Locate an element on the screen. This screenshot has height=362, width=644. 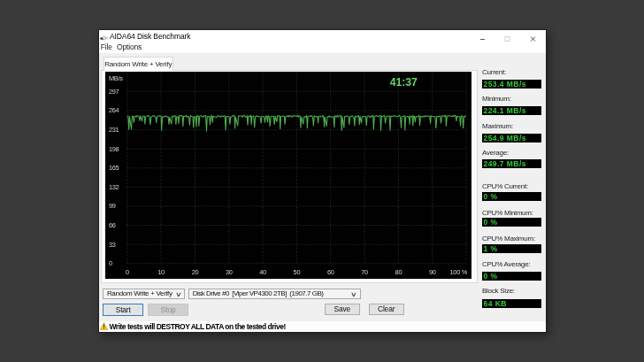
svg-text: 33 is located at coordinates (112, 244).